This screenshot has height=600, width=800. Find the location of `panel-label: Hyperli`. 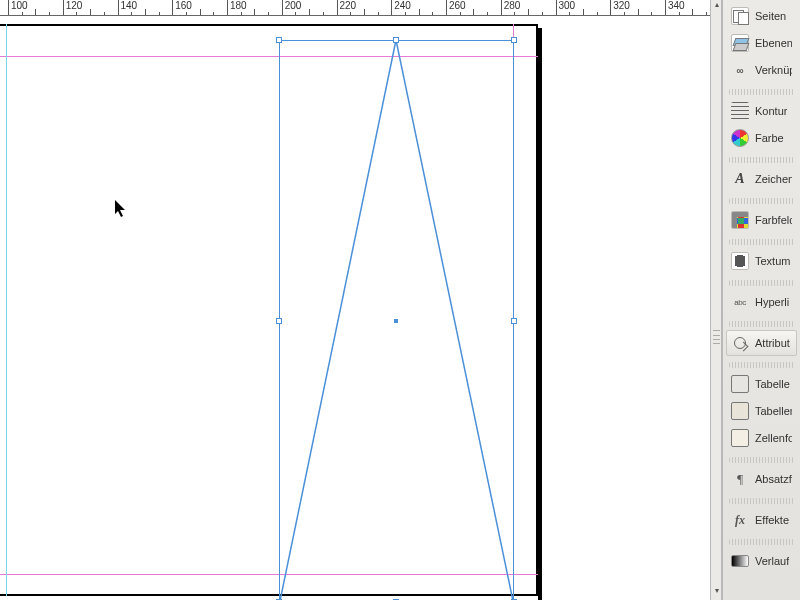

panel-label: Hyperli is located at coordinates (772, 302).